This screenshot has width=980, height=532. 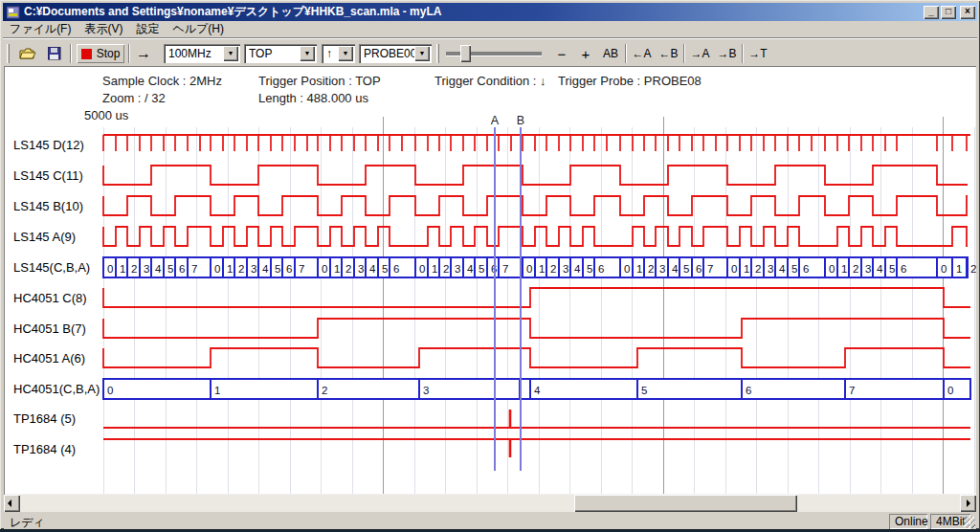 What do you see at coordinates (320, 80) in the screenshot?
I see `trigger-position-info: Trigger Position : TOP` at bounding box center [320, 80].